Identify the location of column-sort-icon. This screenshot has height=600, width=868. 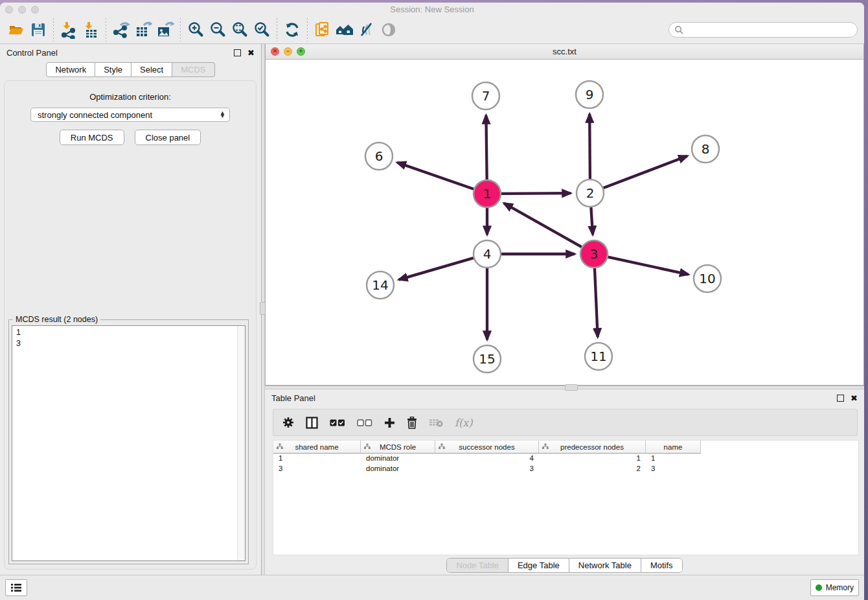
(442, 446).